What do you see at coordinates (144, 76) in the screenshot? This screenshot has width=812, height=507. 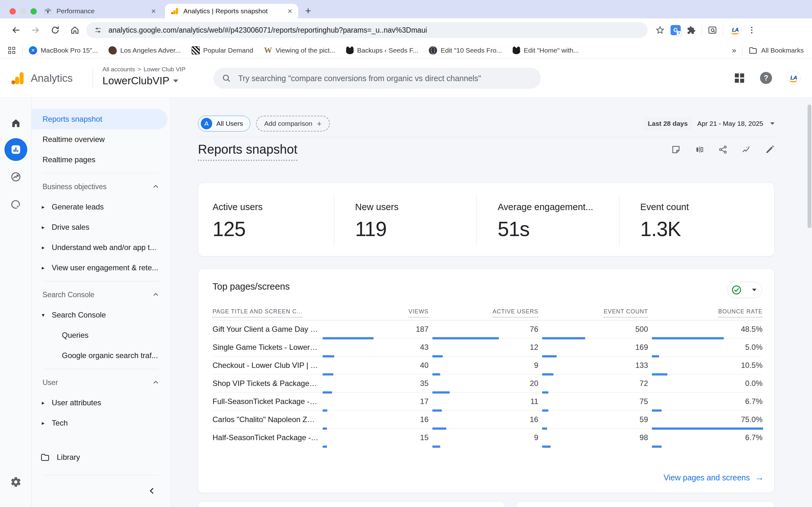 I see `account-switcher: All accounts > Lower Club VIP LowerClubV…` at bounding box center [144, 76].